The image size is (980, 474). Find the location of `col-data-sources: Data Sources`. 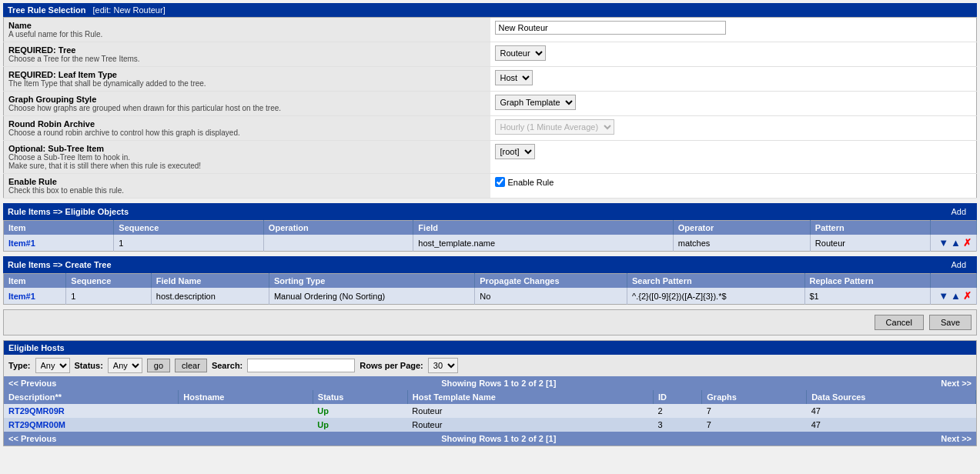

col-data-sources: Data Sources is located at coordinates (891, 397).